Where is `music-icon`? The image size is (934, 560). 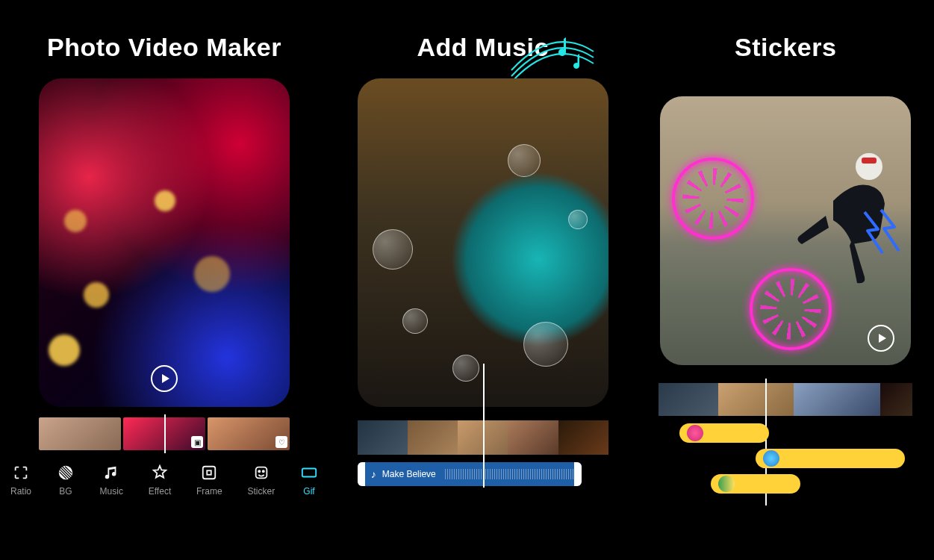 music-icon is located at coordinates (111, 473).